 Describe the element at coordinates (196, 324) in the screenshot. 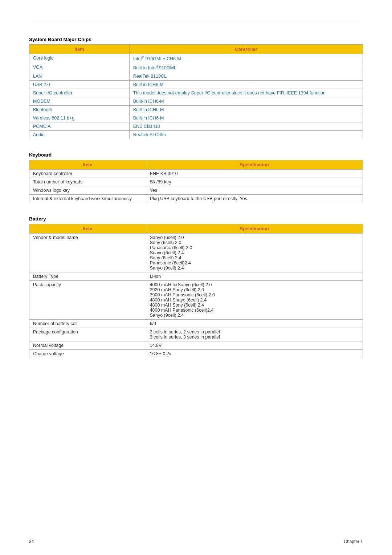

I see `table-row: Number of battery cell6/9` at that location.